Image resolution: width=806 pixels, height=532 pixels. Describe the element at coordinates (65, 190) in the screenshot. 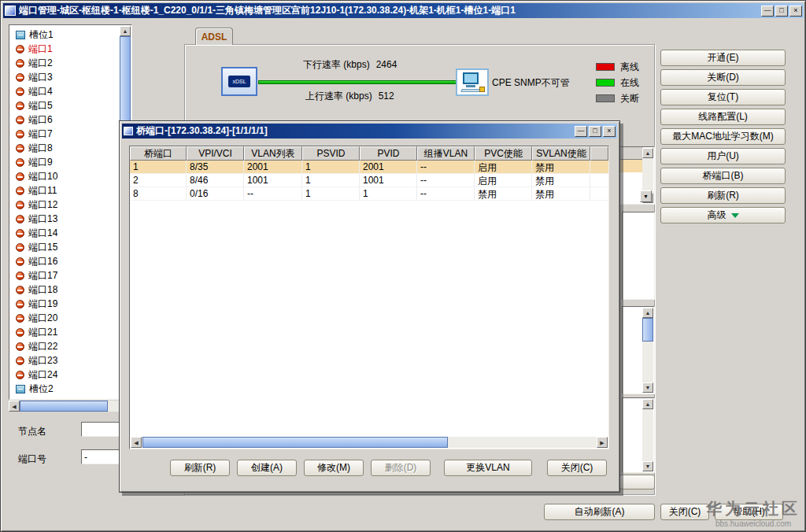

I see `tree-item-端口11: 端口11` at that location.